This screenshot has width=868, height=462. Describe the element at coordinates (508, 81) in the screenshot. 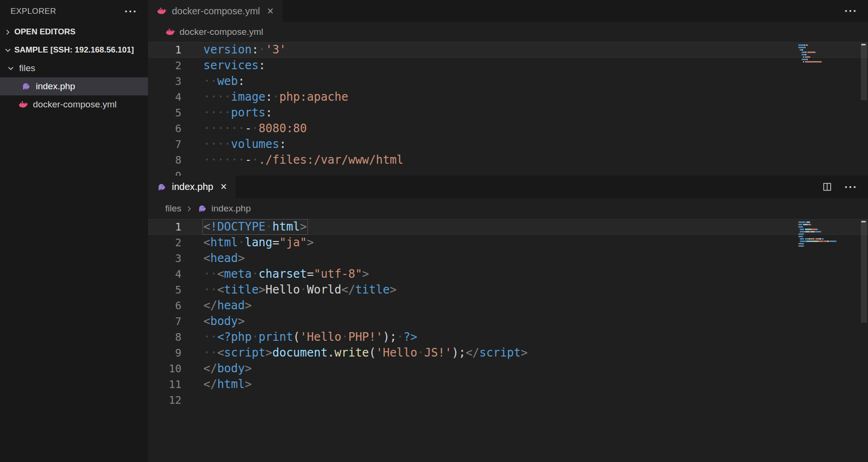

I see `code-line: 3··web:` at that location.